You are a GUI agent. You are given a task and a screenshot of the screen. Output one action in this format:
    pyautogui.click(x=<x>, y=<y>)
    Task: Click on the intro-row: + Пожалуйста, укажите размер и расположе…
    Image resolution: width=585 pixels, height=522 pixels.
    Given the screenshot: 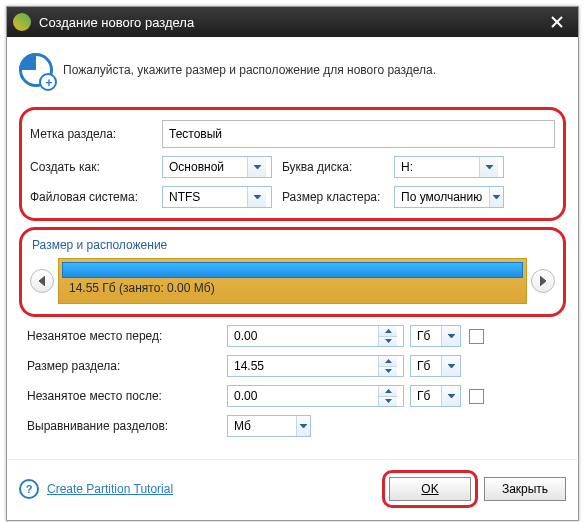 What is the action you would take?
    pyautogui.click(x=292, y=72)
    